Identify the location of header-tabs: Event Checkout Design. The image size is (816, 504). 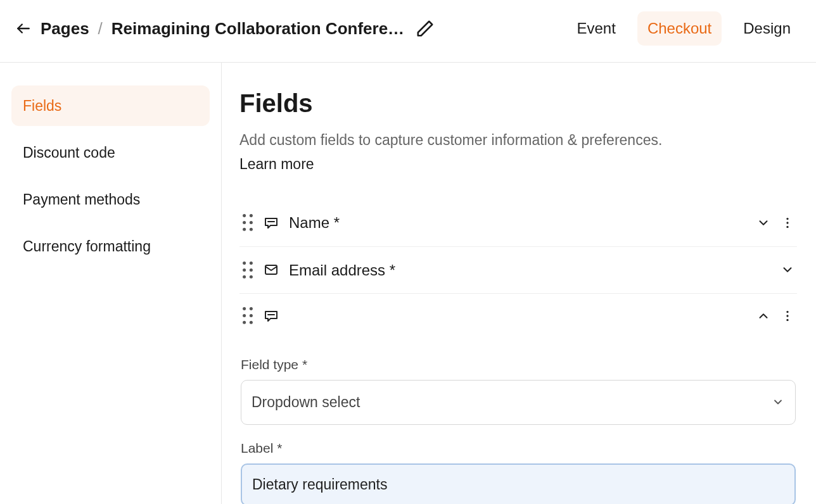
(684, 28).